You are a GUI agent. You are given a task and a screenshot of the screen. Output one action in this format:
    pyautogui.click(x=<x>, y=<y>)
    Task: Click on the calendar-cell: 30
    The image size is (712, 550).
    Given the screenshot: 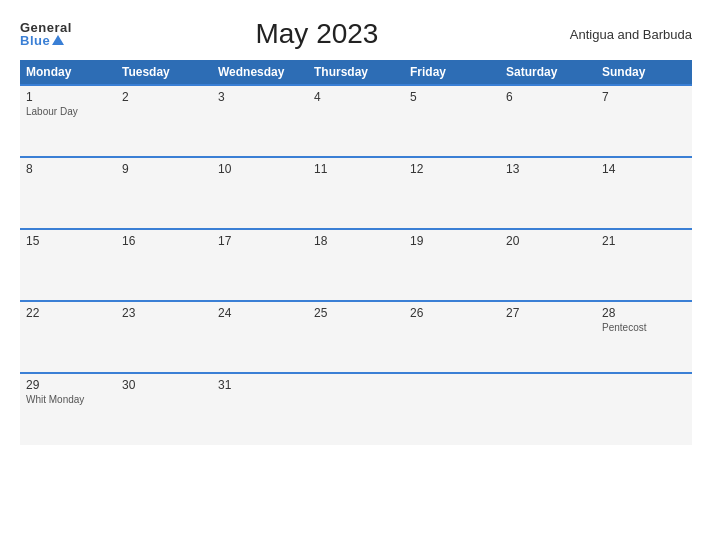 What is the action you would take?
    pyautogui.click(x=164, y=409)
    